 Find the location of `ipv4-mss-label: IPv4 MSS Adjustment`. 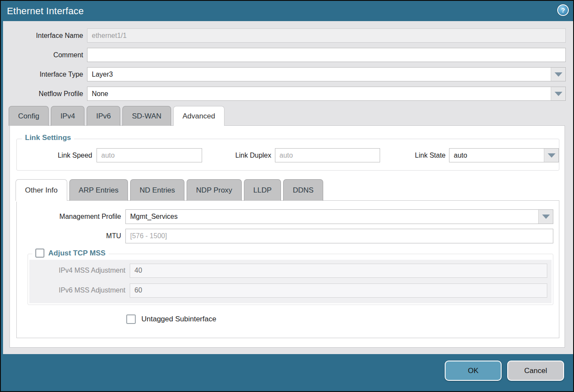

ipv4-mss-label: IPv4 MSS Adjustment is located at coordinates (79, 271).